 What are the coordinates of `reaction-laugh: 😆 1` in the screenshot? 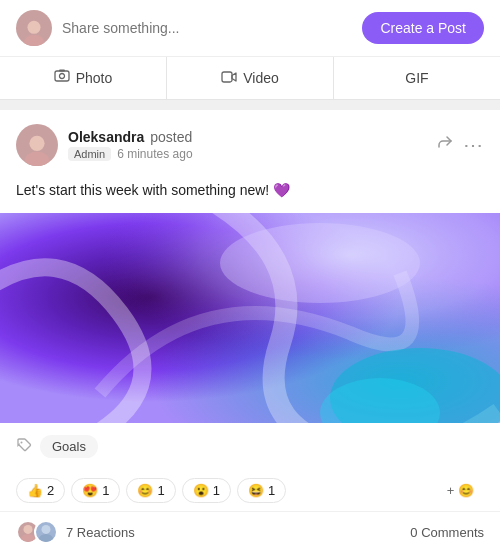 It's located at (262, 490).